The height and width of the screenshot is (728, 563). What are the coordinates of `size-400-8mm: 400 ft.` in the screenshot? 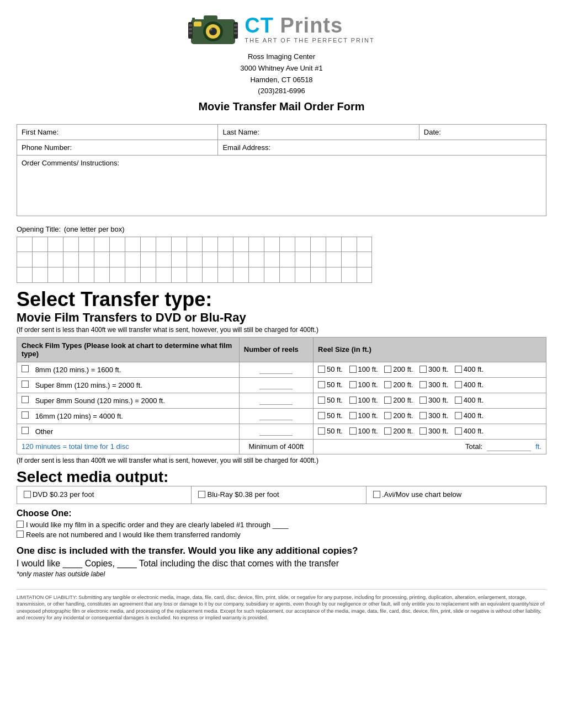 It's located at (469, 370).